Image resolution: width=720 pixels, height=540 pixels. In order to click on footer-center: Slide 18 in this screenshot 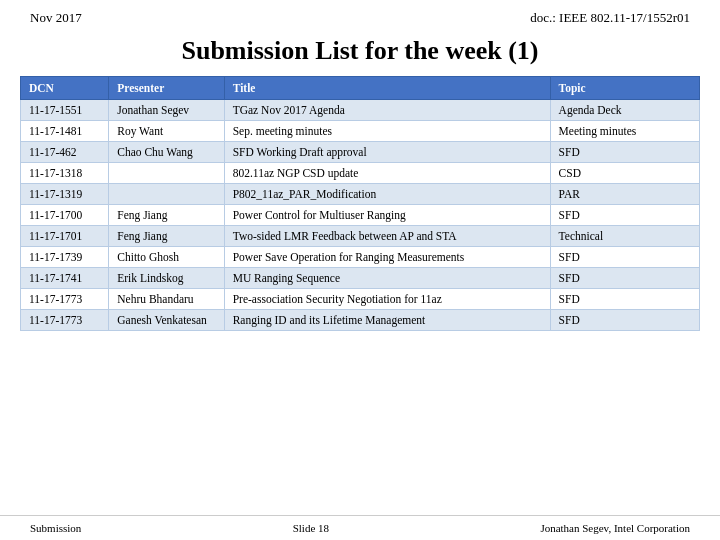, I will do `click(311, 528)`.